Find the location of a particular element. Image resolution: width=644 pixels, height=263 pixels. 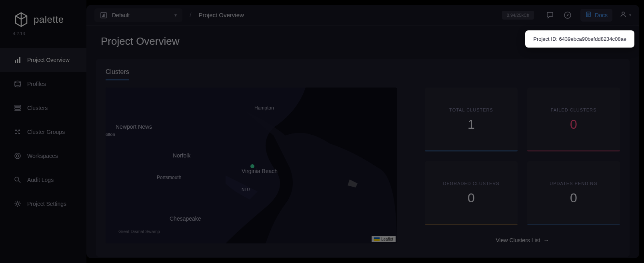

view-link-text: View Clusters List is located at coordinates (518, 240).